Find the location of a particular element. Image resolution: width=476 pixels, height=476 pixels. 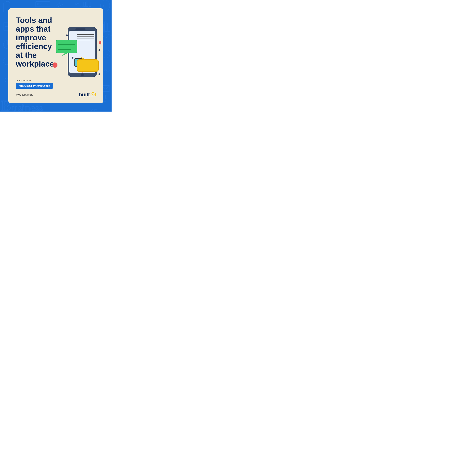

svg-text: money is located at coordinates (43, 4).